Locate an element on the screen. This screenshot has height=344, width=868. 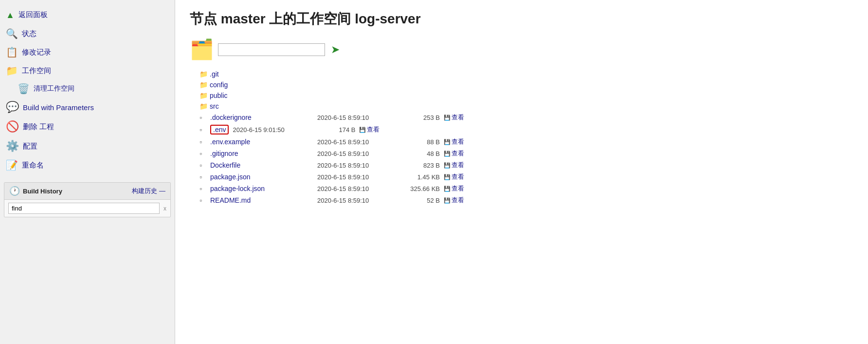
sidebar-item-changes: 📋 修改记录 is located at coordinates (88, 52).